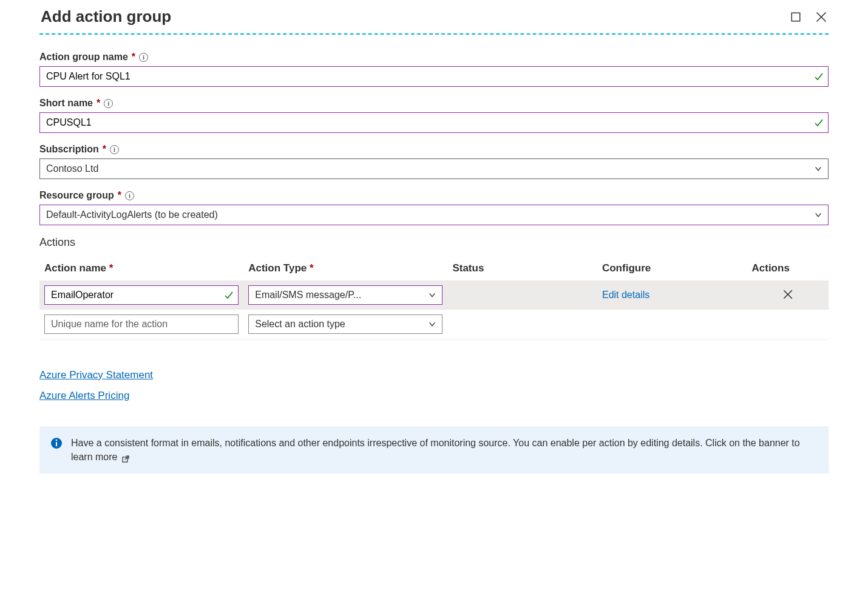 Image resolution: width=868 pixels, height=615 pixels. What do you see at coordinates (434, 215) in the screenshot?
I see `resource-group-select: Default-ActivityLogAlerts (to be created…` at bounding box center [434, 215].